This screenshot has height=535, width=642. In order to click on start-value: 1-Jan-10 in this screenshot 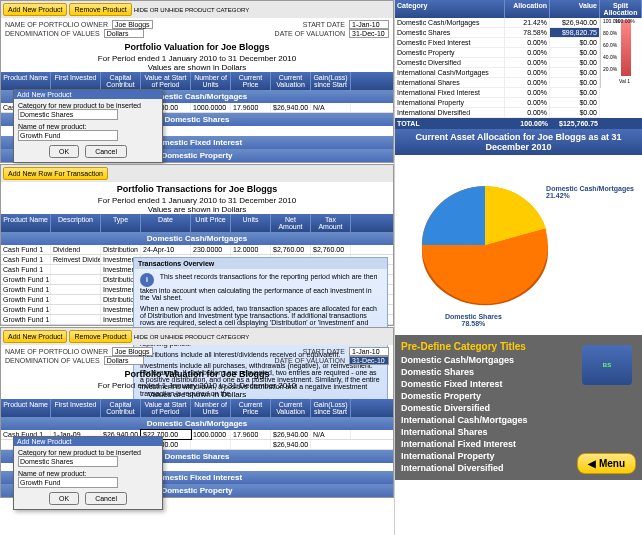, I will do `click(369, 24)`.